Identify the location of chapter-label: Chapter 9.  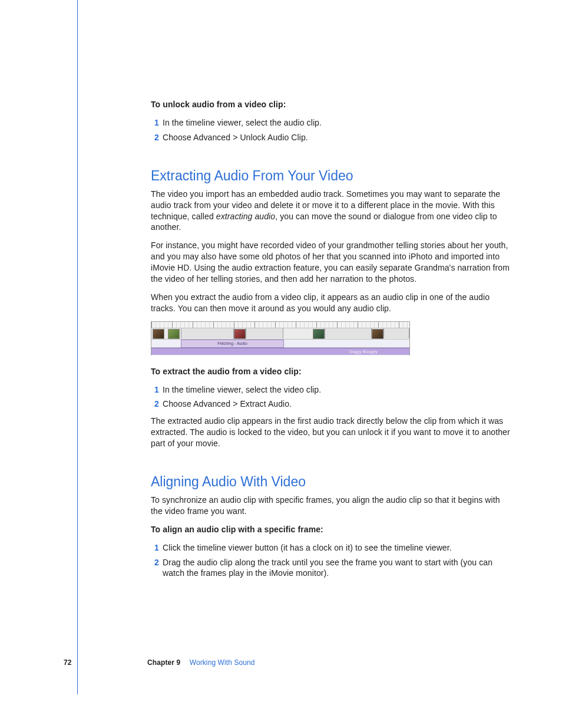
(164, 663).